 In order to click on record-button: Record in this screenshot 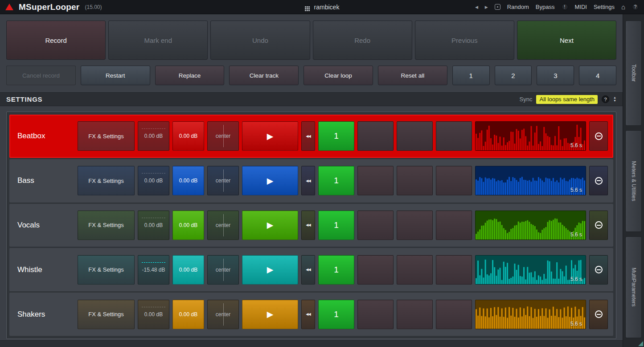, I will do `click(56, 40)`.